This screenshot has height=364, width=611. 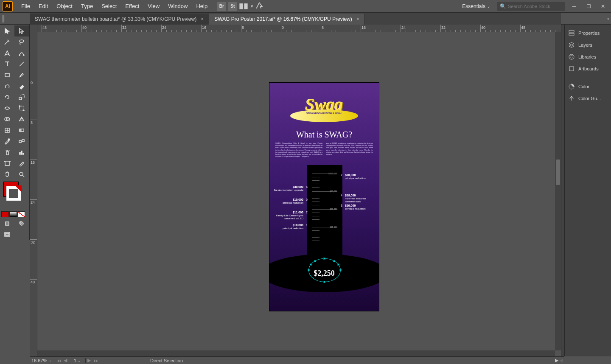 I want to click on nav-prev: ◀, so click(x=65, y=361).